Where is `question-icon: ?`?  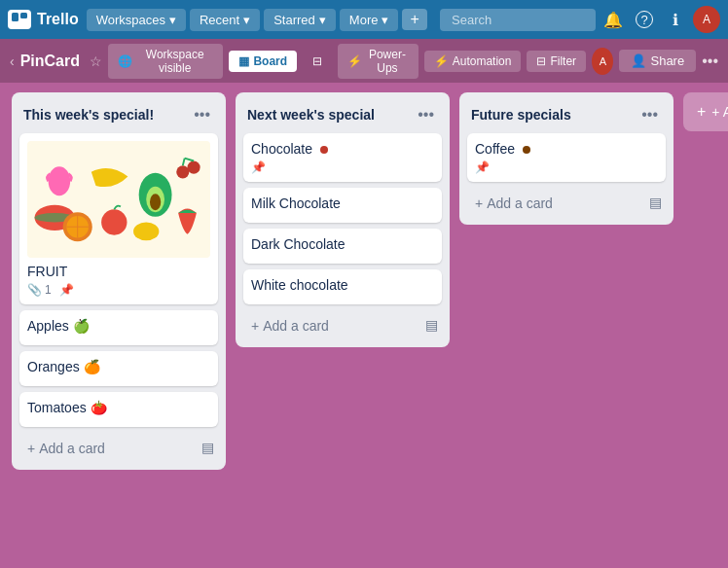 question-icon: ? is located at coordinates (644, 19).